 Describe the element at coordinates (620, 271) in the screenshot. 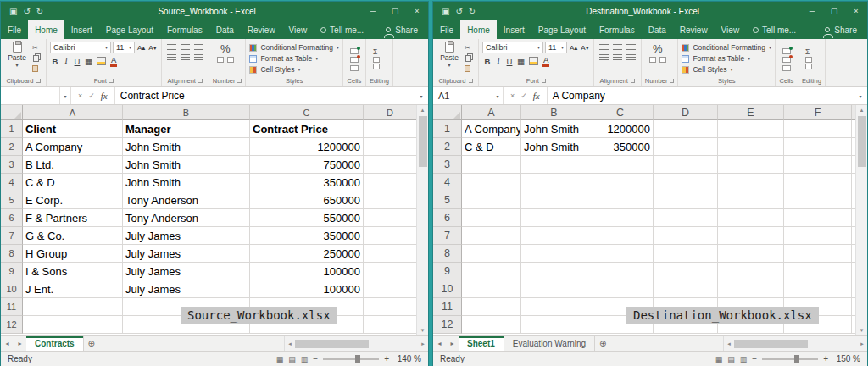

I see `cell-C9` at that location.